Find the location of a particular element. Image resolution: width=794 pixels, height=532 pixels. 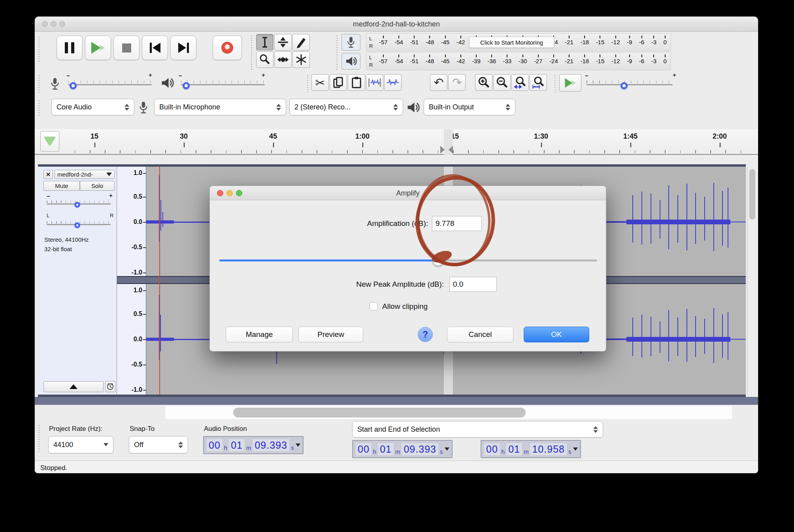

draw-tool-button is located at coordinates (301, 42).